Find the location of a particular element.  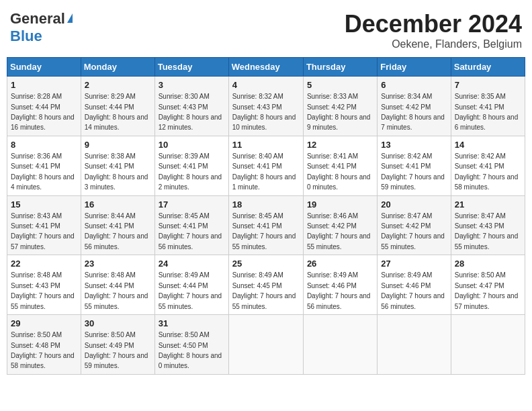

day-sunrise: Sunrise: 8:38 AM is located at coordinates (110, 156).